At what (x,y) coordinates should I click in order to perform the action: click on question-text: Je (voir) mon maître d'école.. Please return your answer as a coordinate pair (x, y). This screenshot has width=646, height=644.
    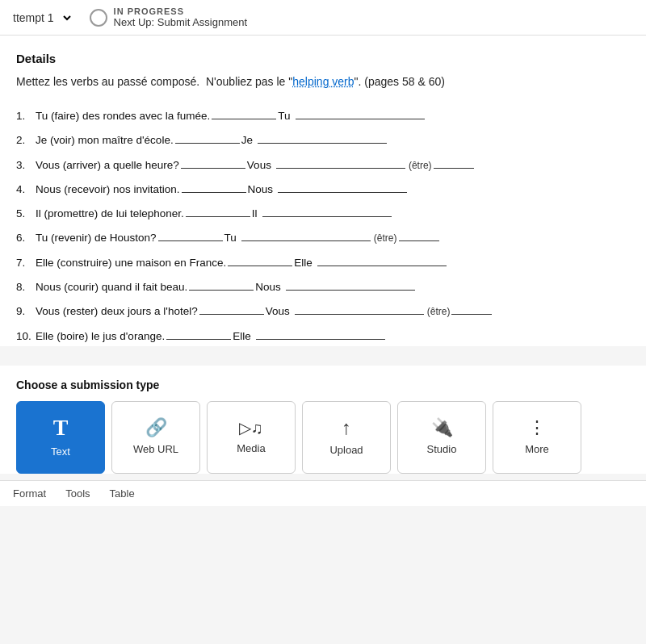
    Looking at the image, I should click on (105, 140).